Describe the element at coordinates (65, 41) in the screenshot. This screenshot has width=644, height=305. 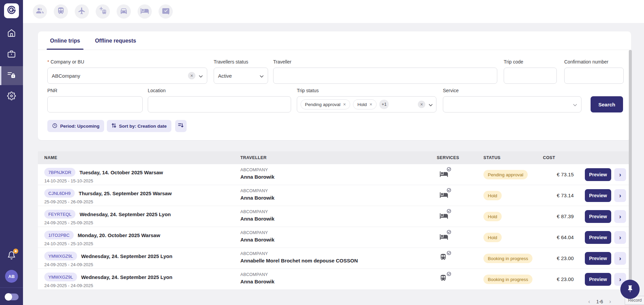
I see `tab-online-trips: Online trips` at that location.